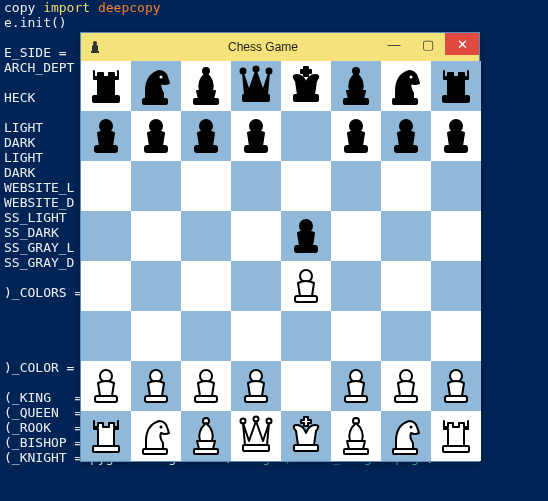  Describe the element at coordinates (280, 47) in the screenshot. I see `titlebar: Chess Game — ▢ ✕` at that location.